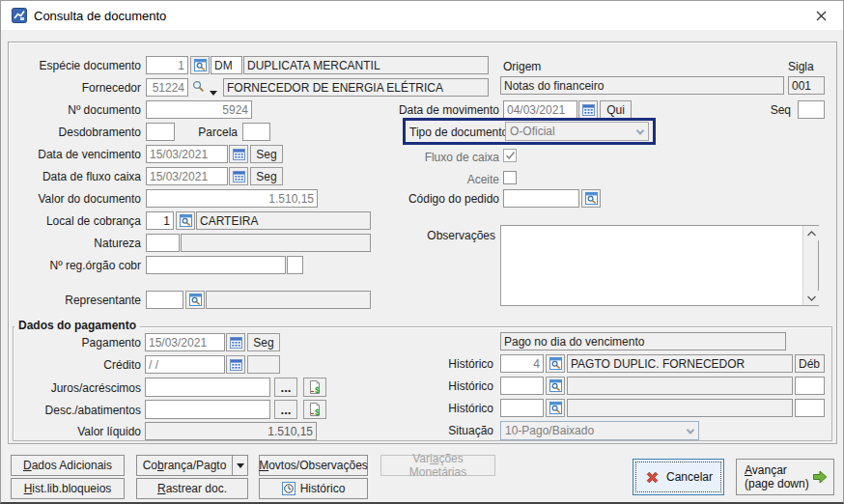 This screenshot has width=844, height=504. What do you see at coordinates (236, 342) in the screenshot?
I see `pagamento-calendar-button` at bounding box center [236, 342].